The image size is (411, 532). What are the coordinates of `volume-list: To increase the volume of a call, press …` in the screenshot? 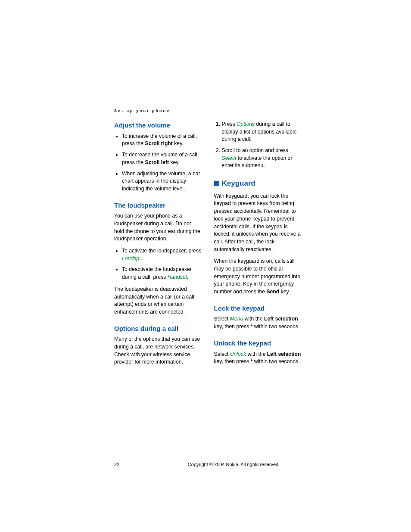 It's located at (158, 163).